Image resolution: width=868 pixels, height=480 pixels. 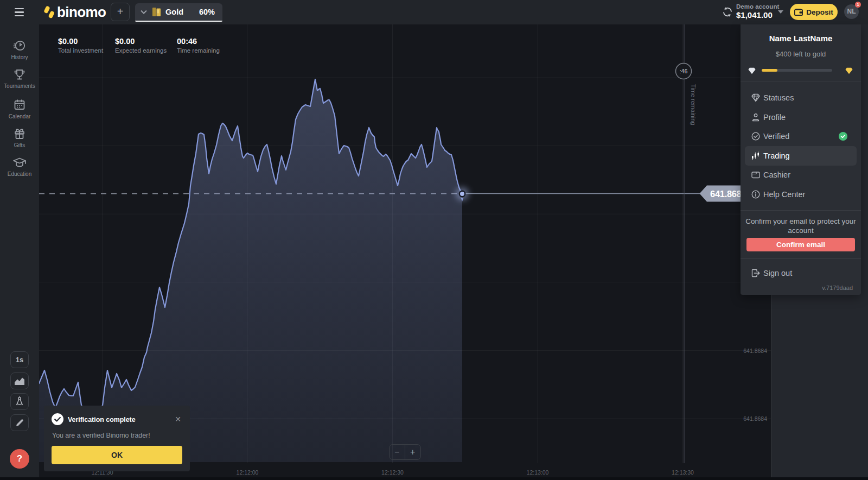 I want to click on svg-text: Time remaining, so click(x=693, y=104).